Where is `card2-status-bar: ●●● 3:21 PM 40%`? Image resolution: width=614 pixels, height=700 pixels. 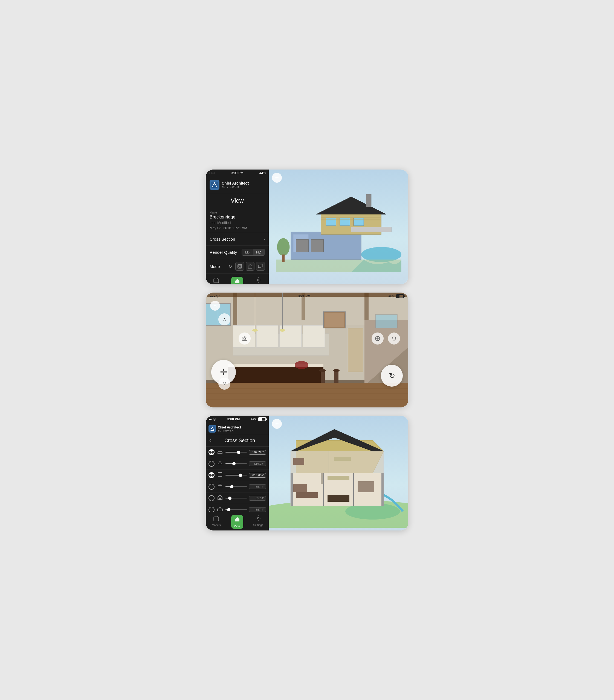 card2-status-bar: ●●● 3:21 PM 40% is located at coordinates (307, 296).